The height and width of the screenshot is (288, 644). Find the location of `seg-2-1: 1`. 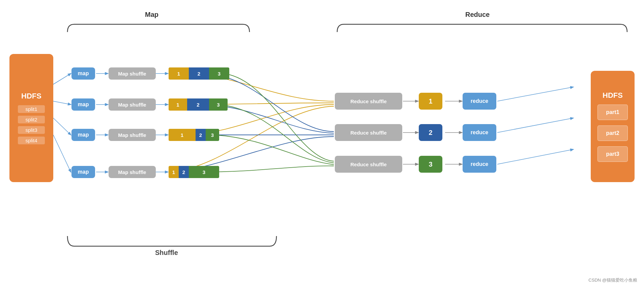

seg-2-1: 1 is located at coordinates (178, 105).